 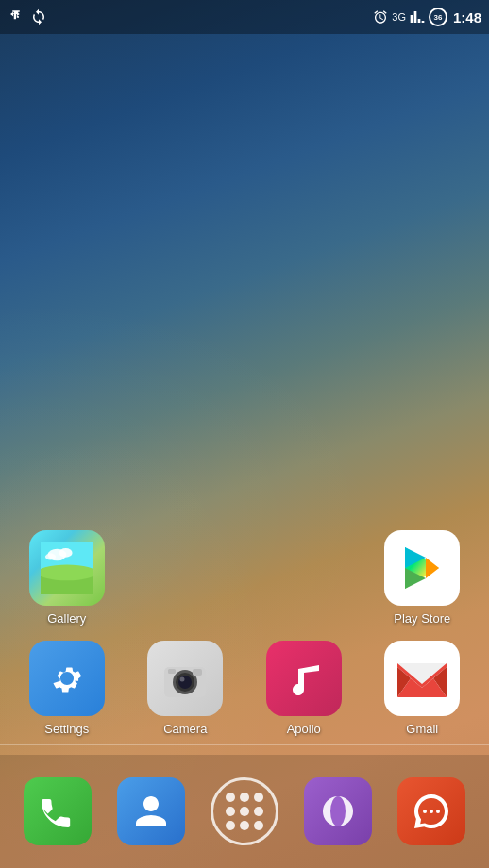 I want to click on dock-opera, so click(x=338, y=811).